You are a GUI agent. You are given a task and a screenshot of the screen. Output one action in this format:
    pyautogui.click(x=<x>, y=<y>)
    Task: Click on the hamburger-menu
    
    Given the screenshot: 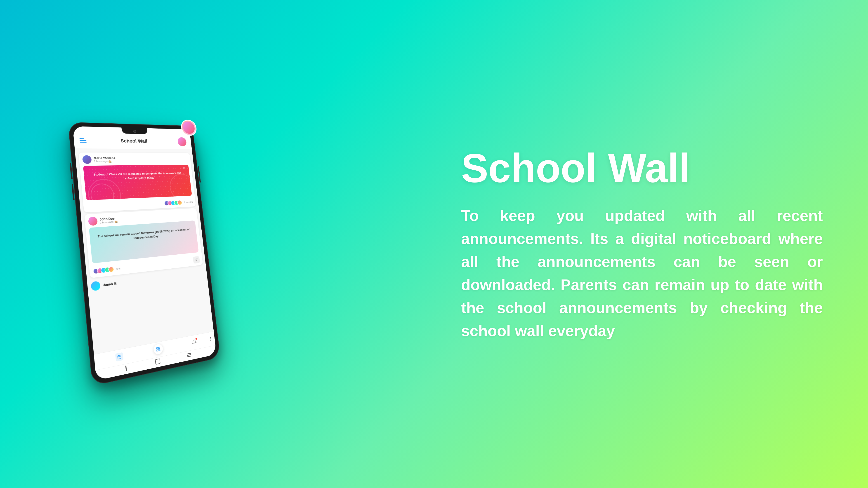 What is the action you would take?
    pyautogui.click(x=83, y=140)
    